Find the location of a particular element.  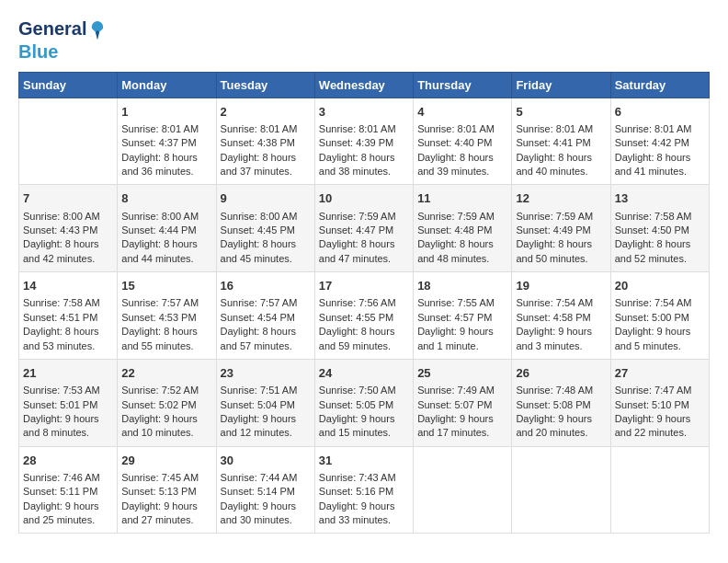

cell-info-line: Sunset: 5:02 PM is located at coordinates (166, 405).